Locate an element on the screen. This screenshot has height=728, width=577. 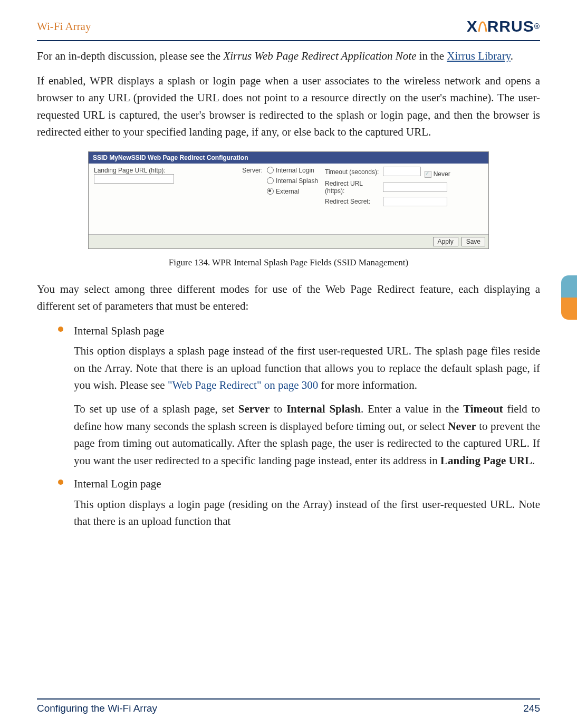
save-button: Save is located at coordinates (474, 242).